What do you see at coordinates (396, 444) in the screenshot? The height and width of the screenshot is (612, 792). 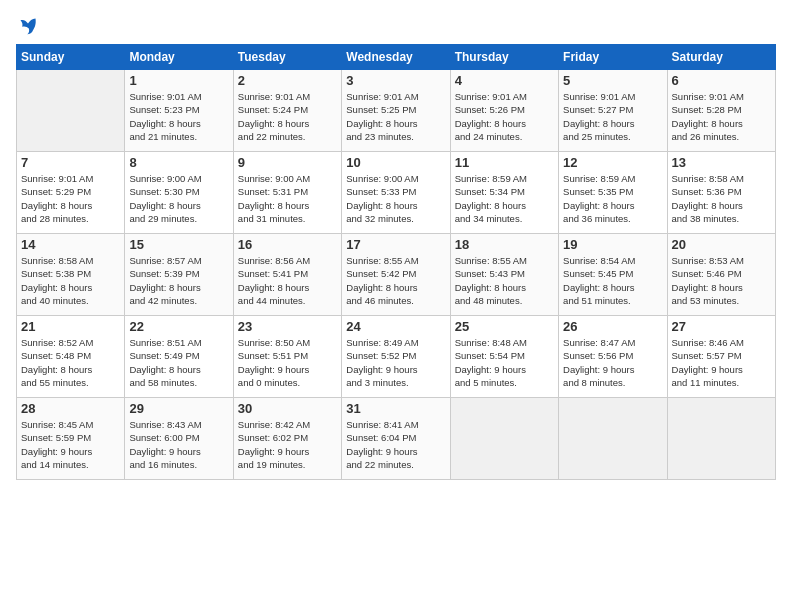 I see `day-info: Sunrise: 8:41 AM Sunset: 6:04 PM Dayligh…` at bounding box center [396, 444].